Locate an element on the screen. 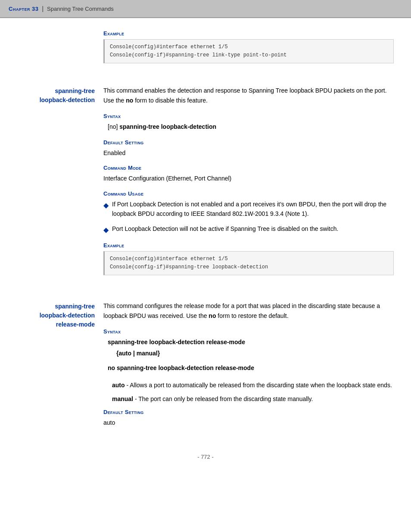 This screenshot has width=411, height=532. bullet-item-1: ◆ If Port Loopback Detection is not enab… is located at coordinates (249, 209).